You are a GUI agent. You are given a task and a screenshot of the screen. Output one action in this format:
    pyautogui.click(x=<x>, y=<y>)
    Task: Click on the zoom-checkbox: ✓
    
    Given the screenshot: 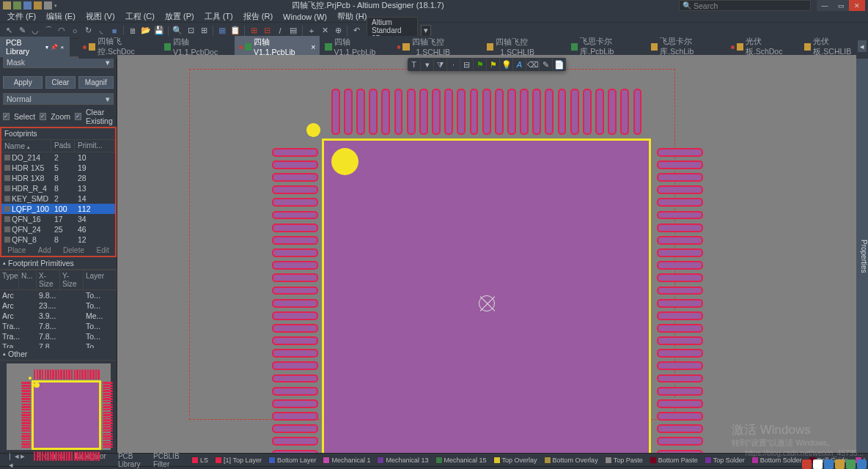 What is the action you would take?
    pyautogui.click(x=43, y=117)
    